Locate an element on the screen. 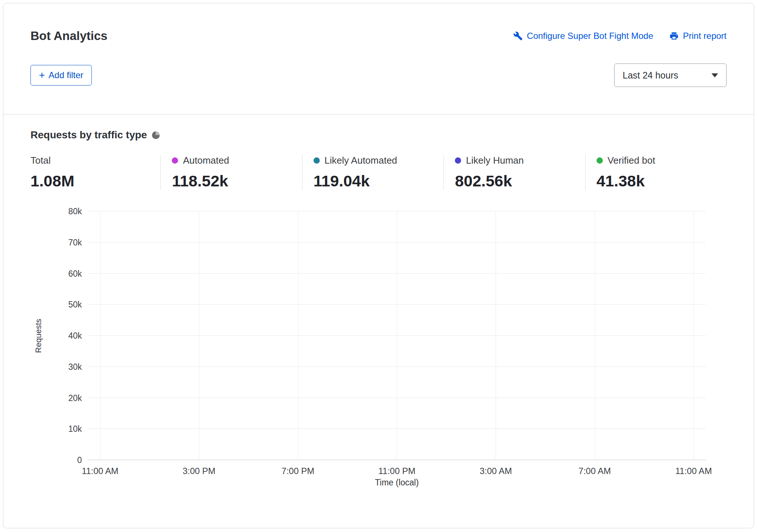  y-axis-label: Requests is located at coordinates (39, 336).